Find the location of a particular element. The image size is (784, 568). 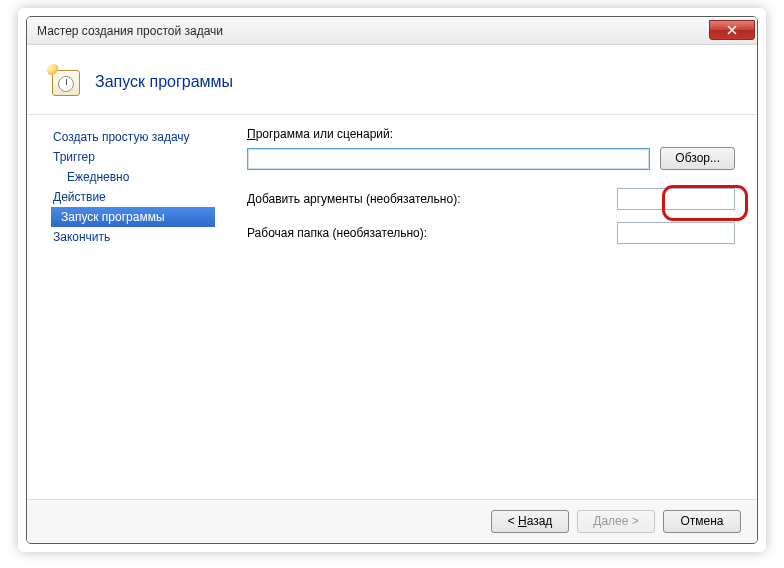

footer: < Назад Далее > Отмена is located at coordinates (392, 521).